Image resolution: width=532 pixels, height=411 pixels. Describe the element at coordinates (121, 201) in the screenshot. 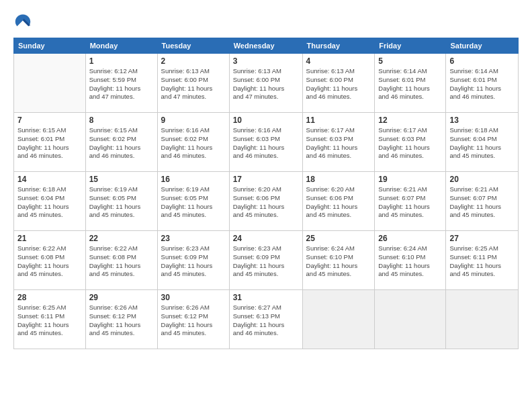

I see `calendar-day-cell: 15Sunrise: 6:19 AM Sunset: 6:05 PM Dayli…` at that location.